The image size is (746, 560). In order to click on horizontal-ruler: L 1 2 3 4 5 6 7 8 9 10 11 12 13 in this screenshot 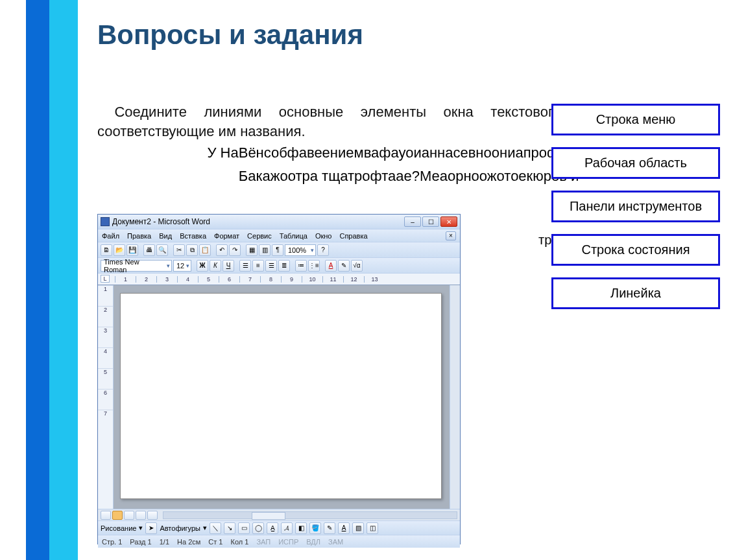, I will do `click(279, 279)`.